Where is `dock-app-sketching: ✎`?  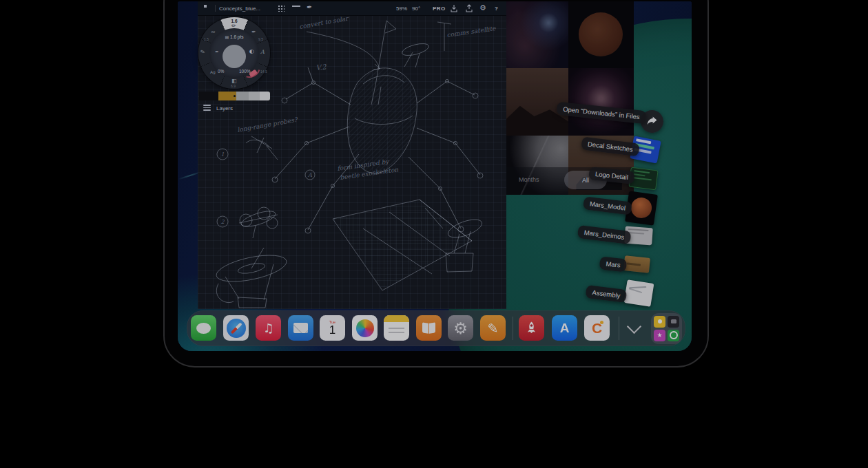
dock-app-sketching: ✎ is located at coordinates (493, 328).